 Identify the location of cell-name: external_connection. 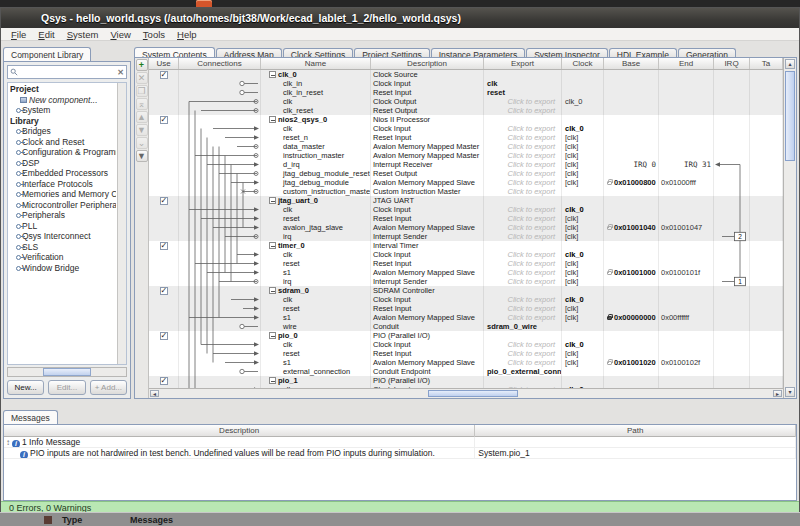
(316, 372).